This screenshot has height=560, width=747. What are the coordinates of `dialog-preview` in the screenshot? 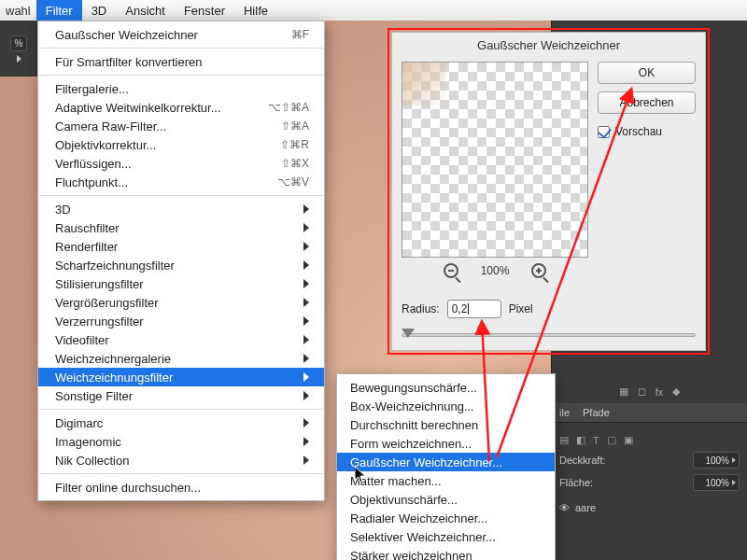 It's located at (495, 160).